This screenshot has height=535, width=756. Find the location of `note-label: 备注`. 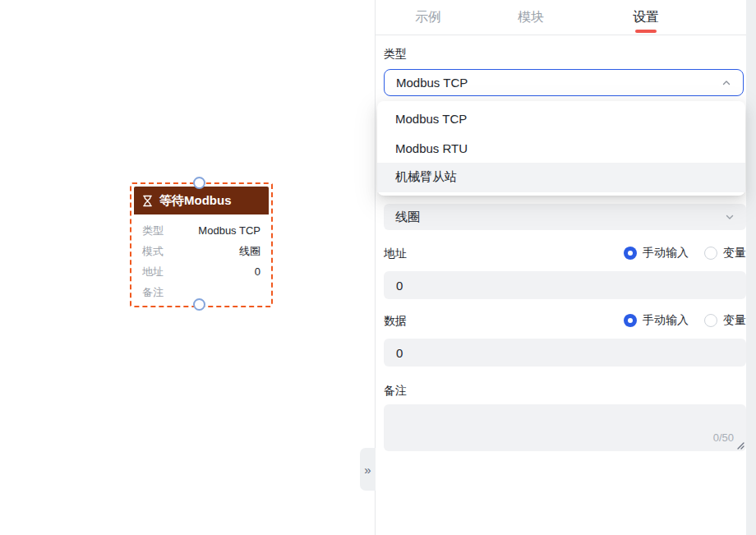

note-label: 备注 is located at coordinates (395, 391).